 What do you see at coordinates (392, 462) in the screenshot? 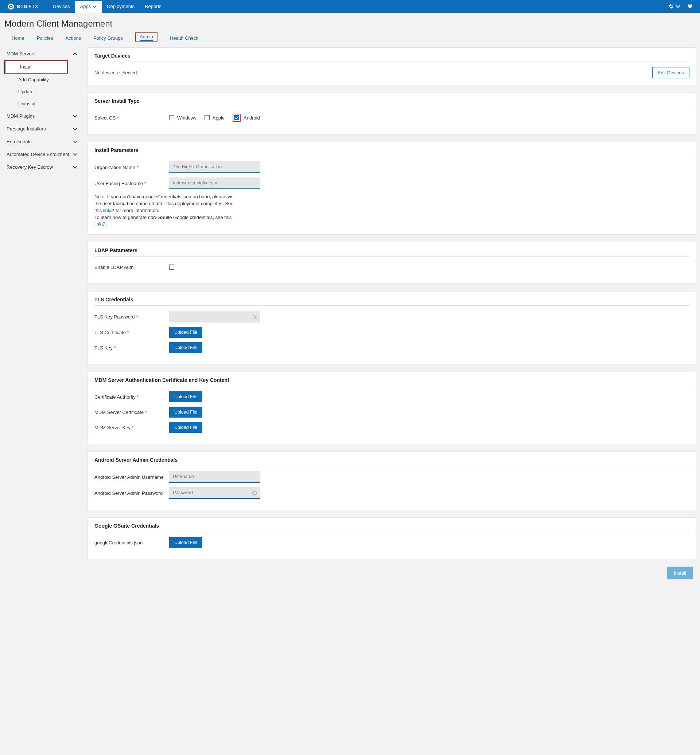
I see `android-cred-title: Android Server Admin Credentials` at bounding box center [392, 462].